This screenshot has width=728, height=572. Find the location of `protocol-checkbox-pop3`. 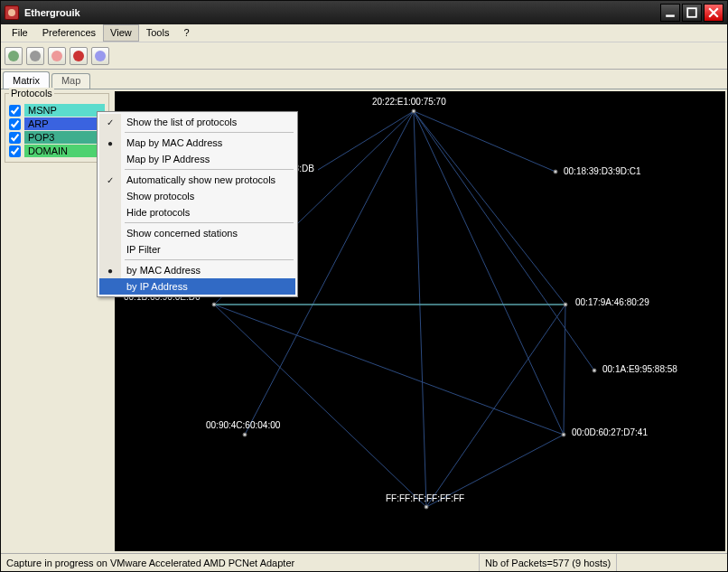

protocol-checkbox-pop3 is located at coordinates (14, 137).